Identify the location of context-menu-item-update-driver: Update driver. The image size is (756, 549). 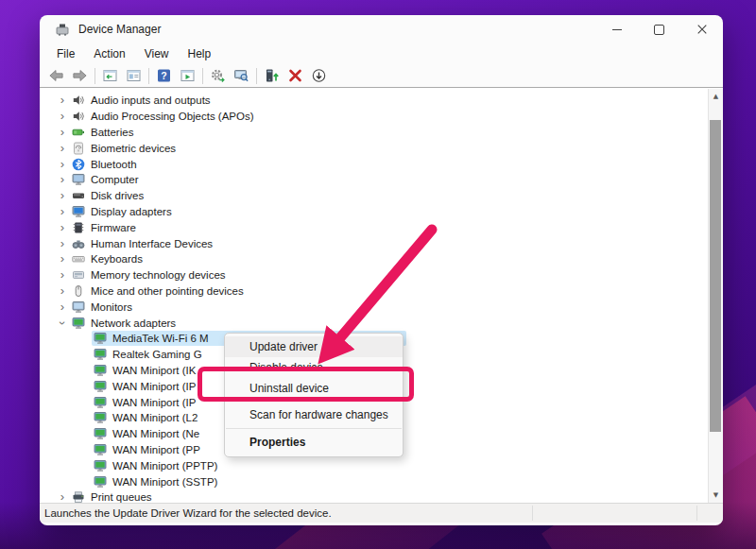
(314, 347).